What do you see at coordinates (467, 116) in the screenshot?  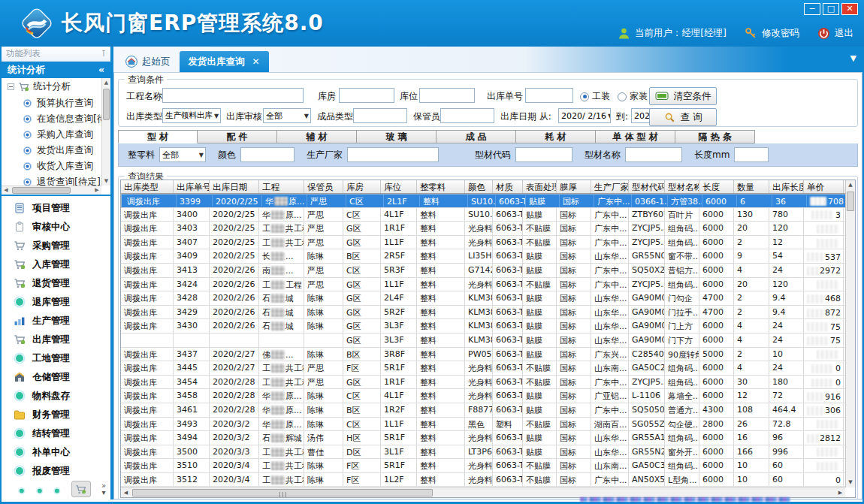 I see `keeper-input` at bounding box center [467, 116].